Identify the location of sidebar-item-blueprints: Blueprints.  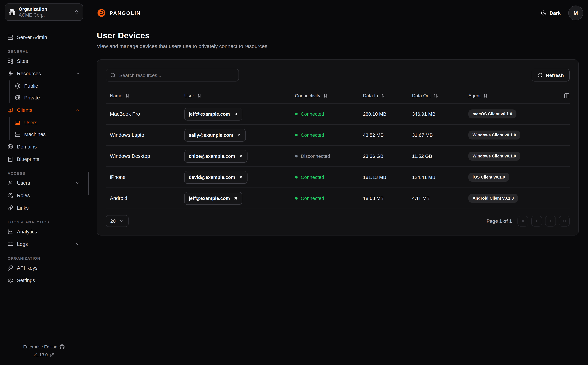
(44, 159).